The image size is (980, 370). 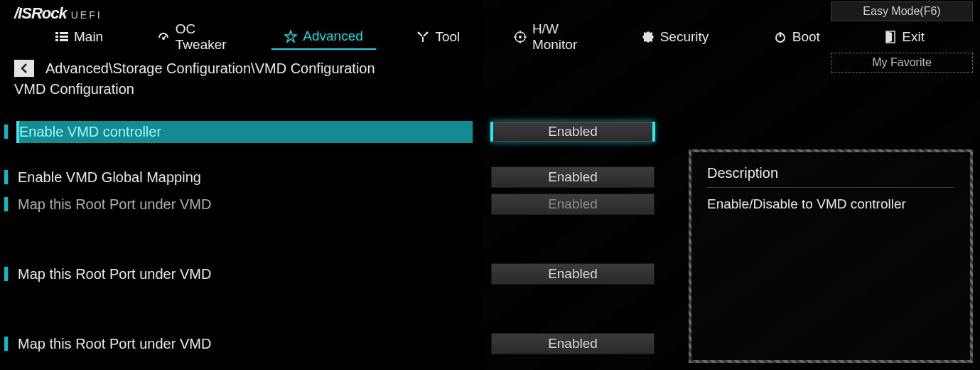 What do you see at coordinates (780, 37) in the screenshot?
I see `power-icon` at bounding box center [780, 37].